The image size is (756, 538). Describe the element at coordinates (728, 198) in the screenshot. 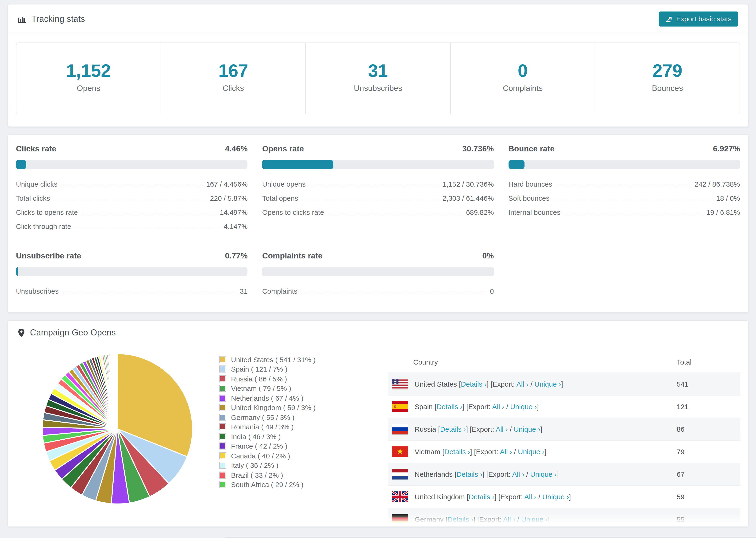

I see `rate-detail-value: 18 / 0%` at that location.